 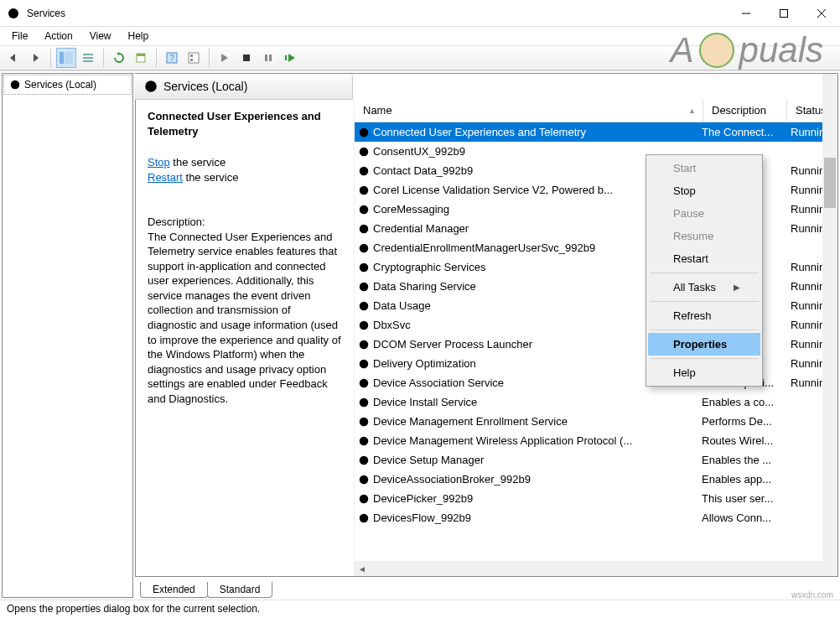 I want to click on service-row: Credential ManagerRunning, so click(x=596, y=228).